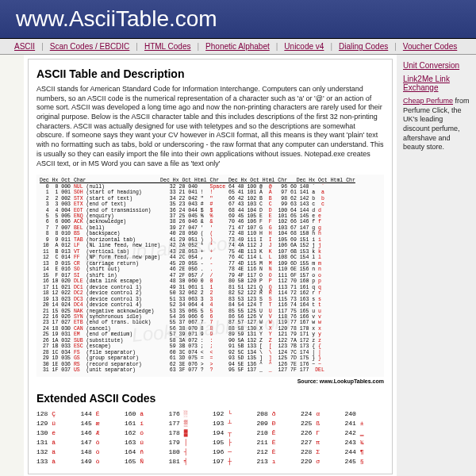 The image size is (476, 476). What do you see at coordinates (304, 46) in the screenshot?
I see `nav-link-unicode-v-: Unicode v4` at bounding box center [304, 46].